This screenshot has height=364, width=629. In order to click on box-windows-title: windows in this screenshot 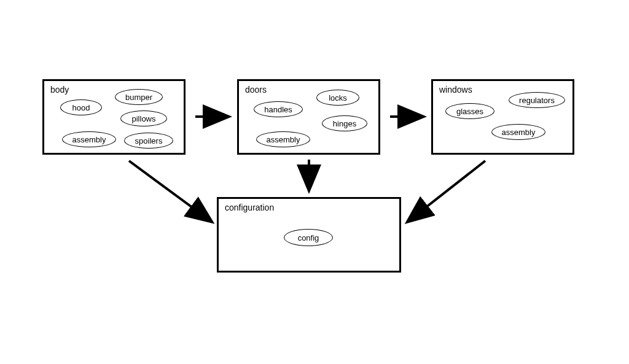, I will do `click(456, 90)`.